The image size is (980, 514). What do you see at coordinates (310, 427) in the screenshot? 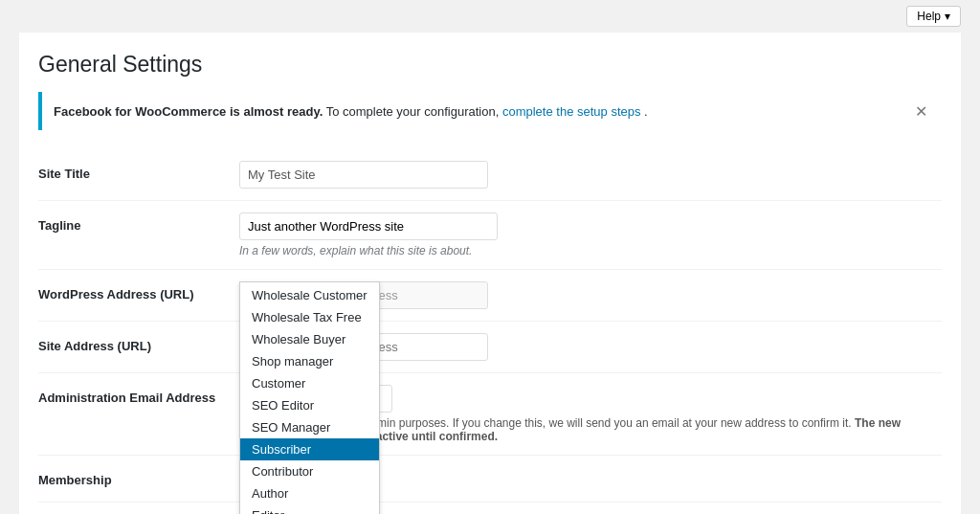
I see `dropdown-option: SEO Manager` at bounding box center [310, 427].